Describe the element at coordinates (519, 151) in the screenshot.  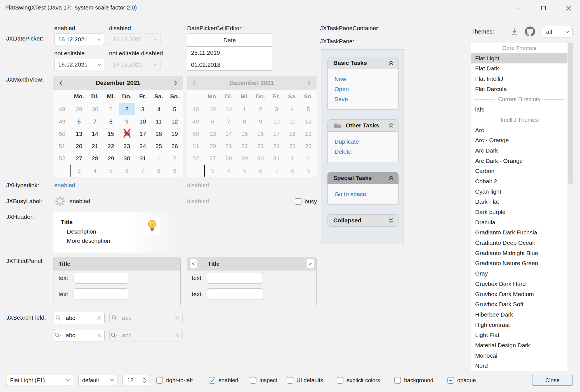
I see `theme-list-item: Arc Dark` at that location.